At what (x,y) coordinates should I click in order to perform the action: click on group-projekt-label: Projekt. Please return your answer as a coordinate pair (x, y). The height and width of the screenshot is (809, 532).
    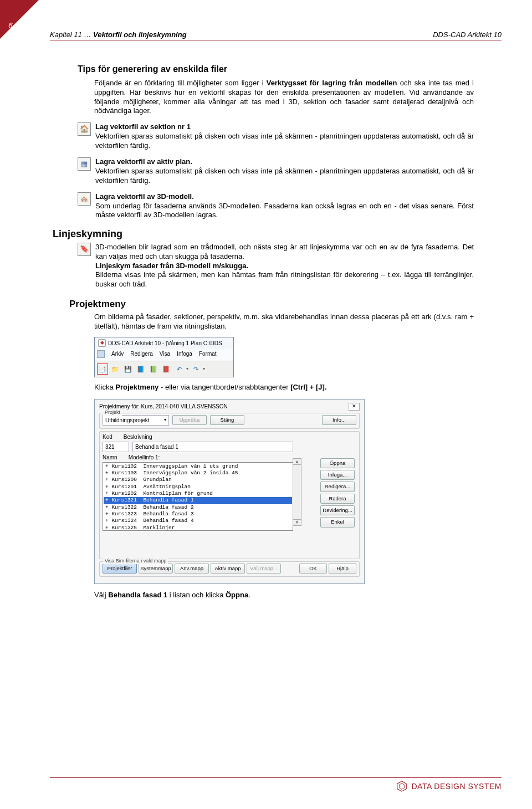
    Looking at the image, I should click on (112, 413).